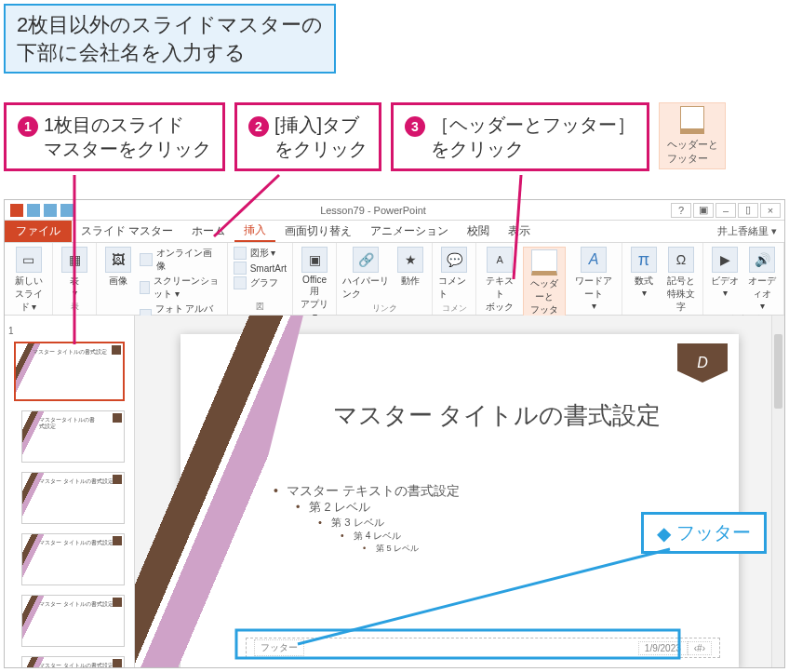  I want to click on table-icon: ▦, so click(74, 260).